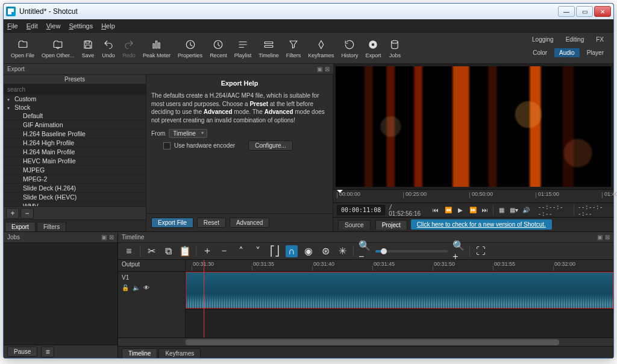  What do you see at coordinates (567, 53) in the screenshot?
I see `mode-audio: Audio` at bounding box center [567, 53].